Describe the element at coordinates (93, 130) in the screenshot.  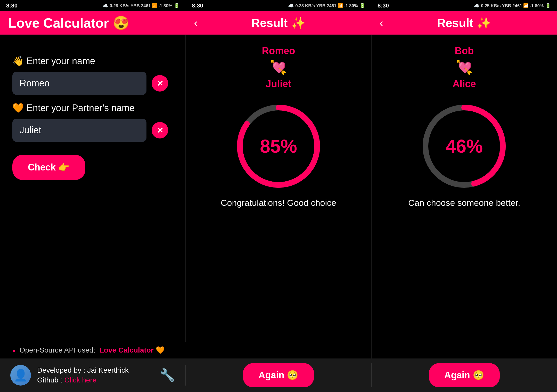
I see `partner-name-row: ✕` at that location.